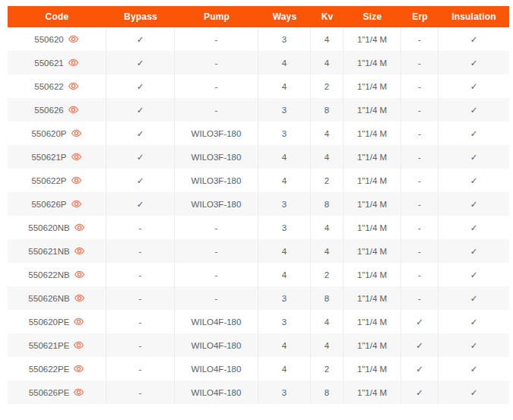 Image resolution: width=513 pixels, height=420 pixels. What do you see at coordinates (57, 345) in the screenshot?
I see `code-cell: 550621PE` at bounding box center [57, 345].